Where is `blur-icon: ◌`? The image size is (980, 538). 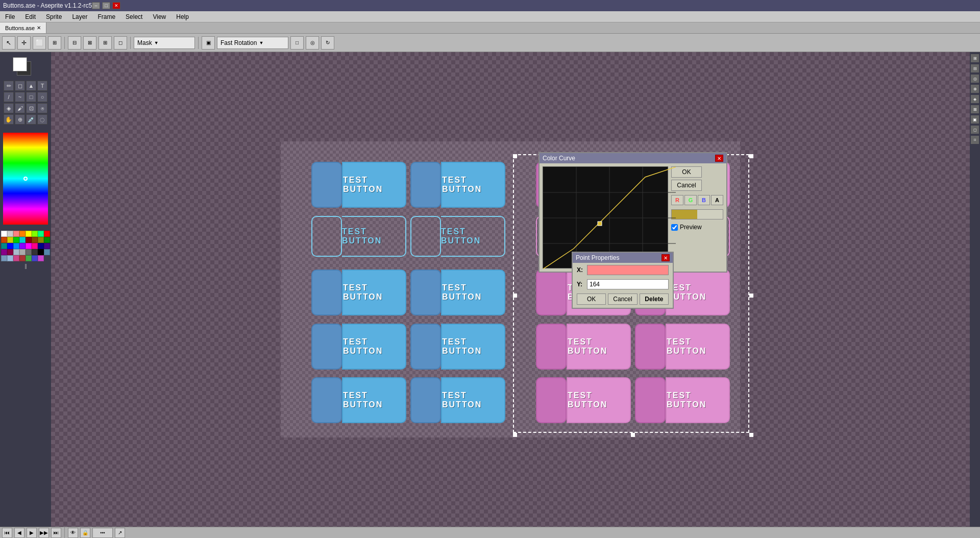 blur-icon: ◌ is located at coordinates (42, 119).